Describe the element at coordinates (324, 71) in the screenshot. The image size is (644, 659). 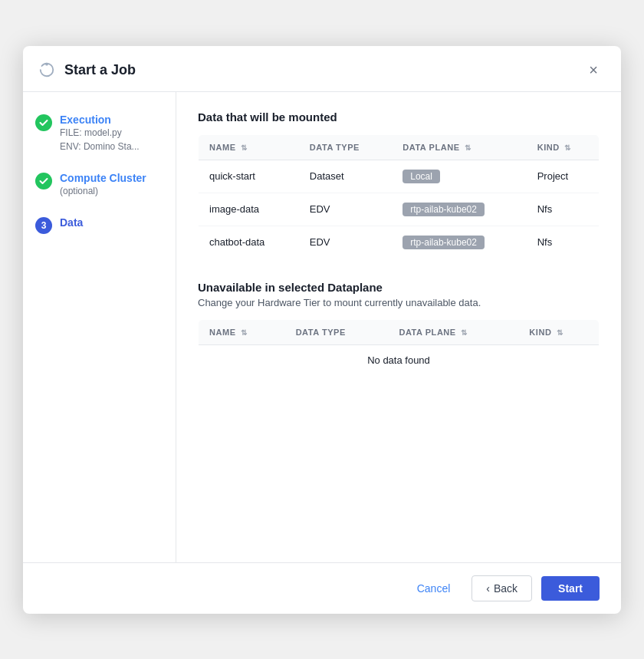
I see `modal-title: Start a Job` at that location.